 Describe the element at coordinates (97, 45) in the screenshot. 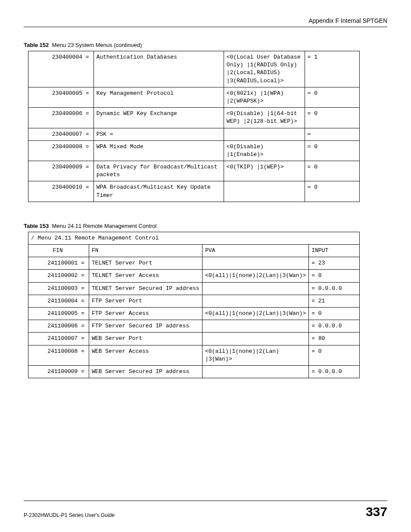

I see `table152-caption-text: Menu 23 System Menus (continued)` at that location.